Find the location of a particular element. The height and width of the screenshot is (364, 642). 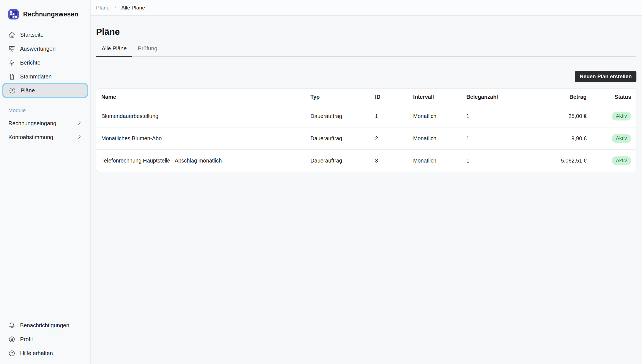

sidebar-footer-divider is located at coordinates (45, 313).